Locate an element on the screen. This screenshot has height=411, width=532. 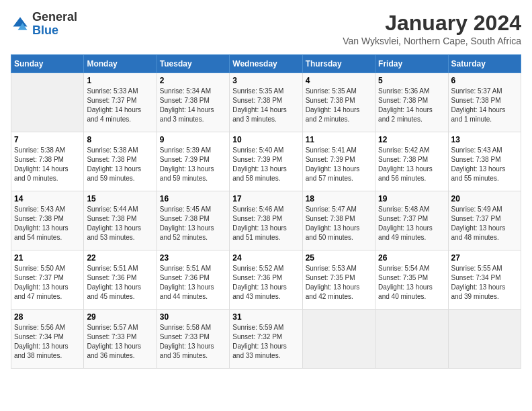
day-number: 25 is located at coordinates (339, 258).